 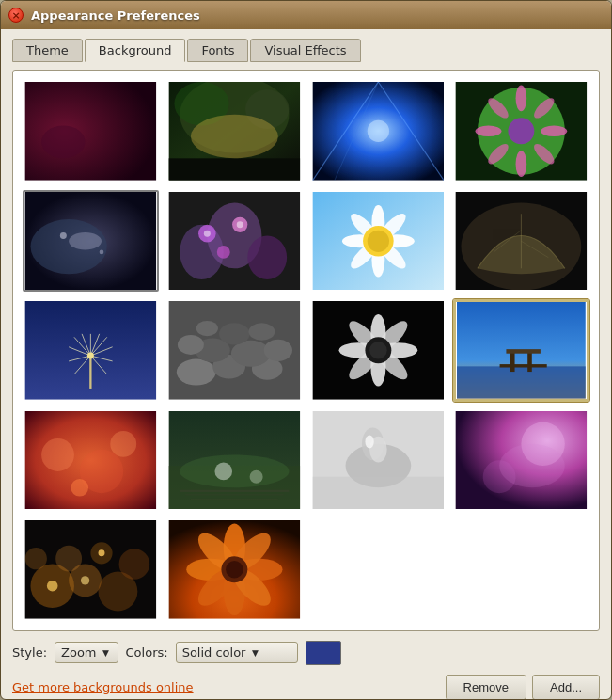 I want to click on color-swatch, so click(x=323, y=653).